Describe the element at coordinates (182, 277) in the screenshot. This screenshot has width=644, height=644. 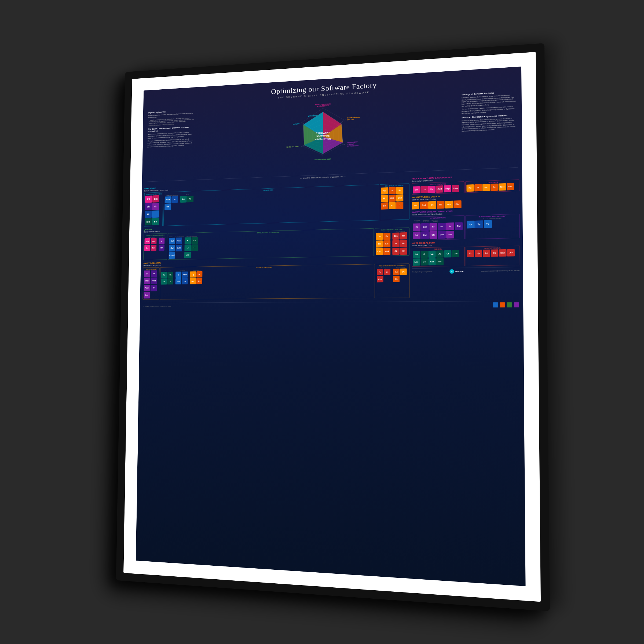
I see `investments-col: Investments E After Edh Tw` at that location.